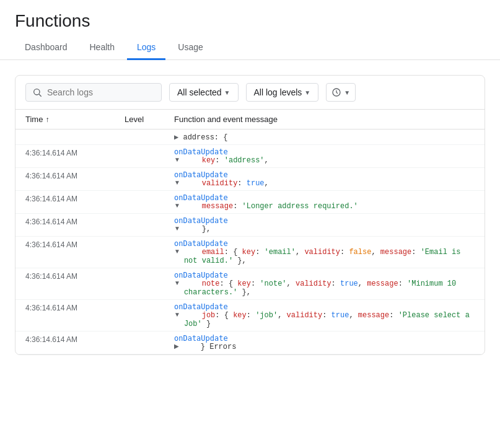 The height and width of the screenshot is (448, 500). What do you see at coordinates (250, 253) in the screenshot?
I see `table-row: 4:36:14.614 AM onDataUpdate ▼ email: { k…` at bounding box center [250, 253].